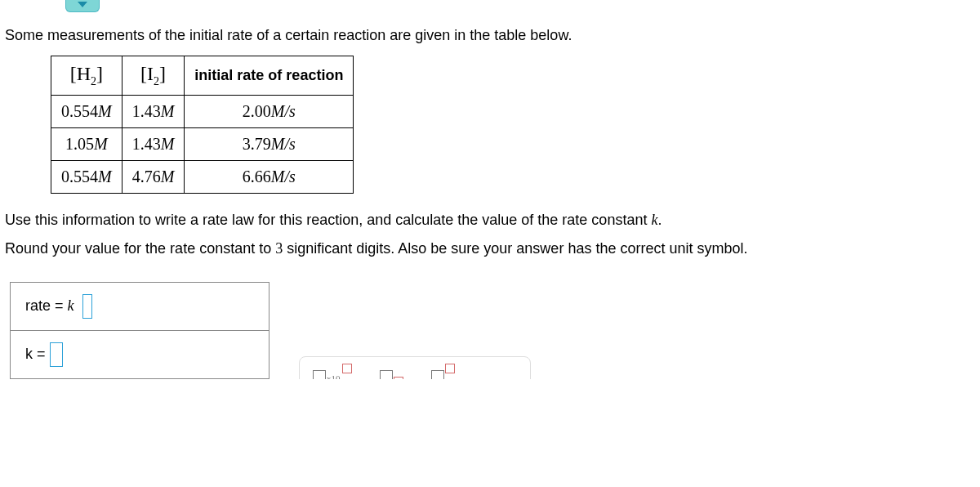  Describe the element at coordinates (203, 111) in the screenshot. I see `table-row: 0.554M 1.43M 2.00M/s` at that location.